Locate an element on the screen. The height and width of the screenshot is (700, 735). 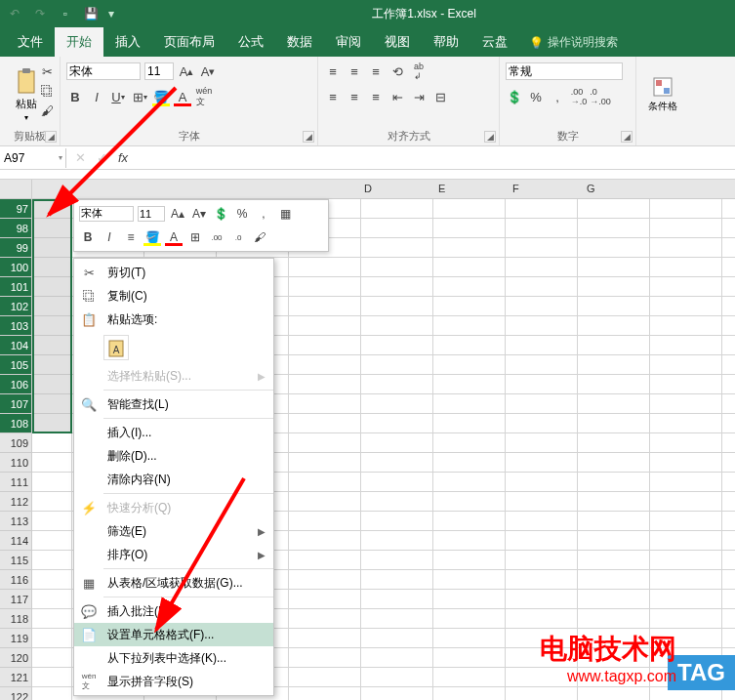
orientation-button: ⟲ is located at coordinates (397, 71).